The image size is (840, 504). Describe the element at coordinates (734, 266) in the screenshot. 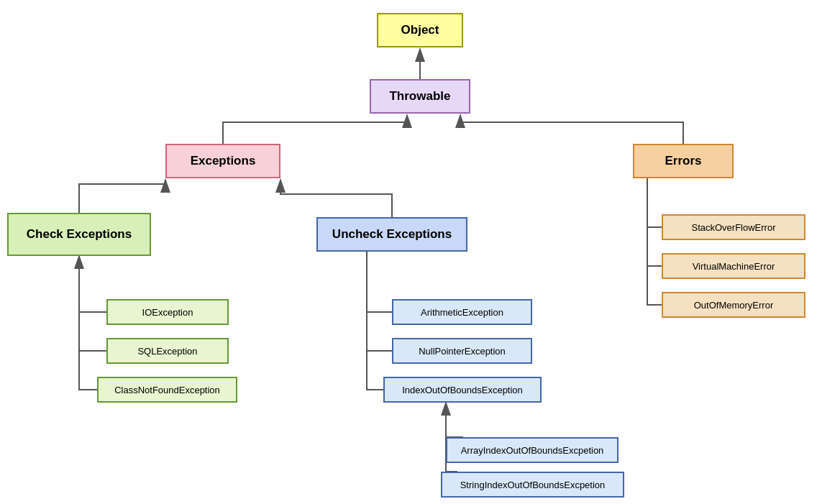

I see `virtualmachine-label: VirtualMachineError` at that location.